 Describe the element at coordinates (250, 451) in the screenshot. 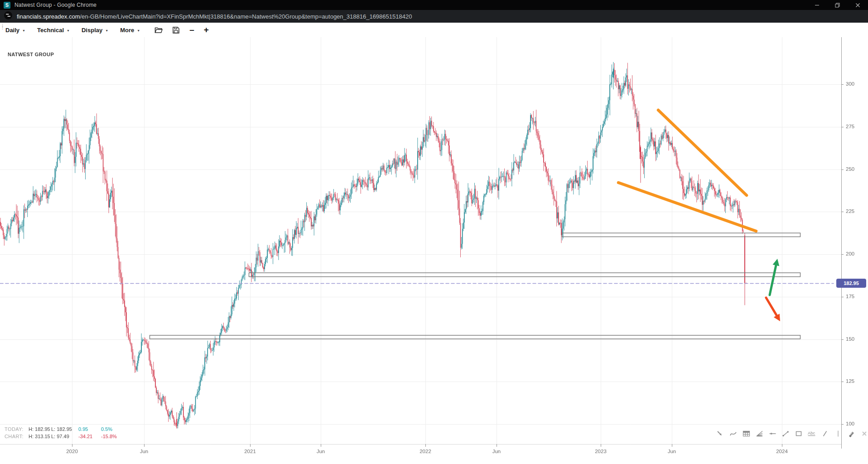

I see `date-tick-label: 2021` at that location.